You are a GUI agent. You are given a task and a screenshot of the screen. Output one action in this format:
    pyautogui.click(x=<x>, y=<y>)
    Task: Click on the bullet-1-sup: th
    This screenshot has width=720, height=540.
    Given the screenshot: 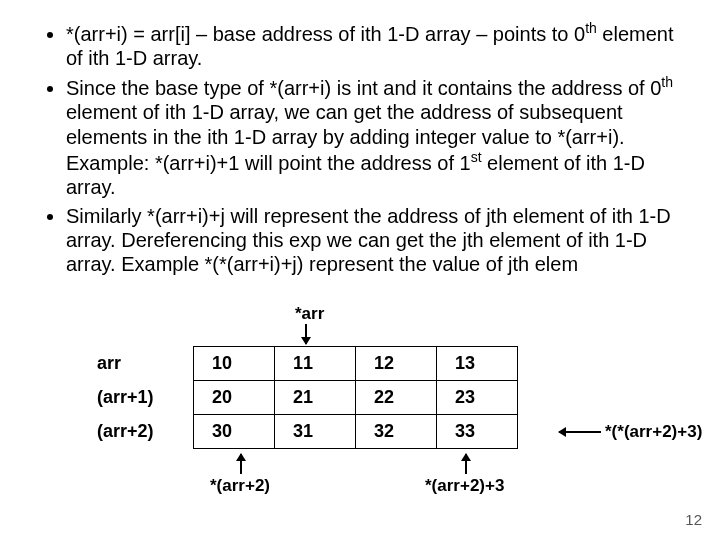 What is the action you would take?
    pyautogui.click(x=591, y=28)
    